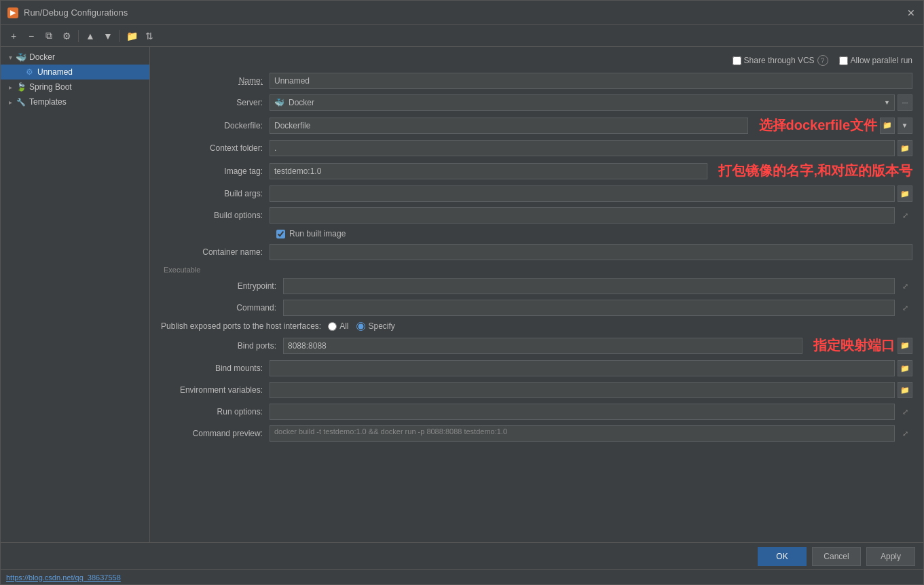 The width and height of the screenshot is (924, 585). I want to click on allow-parallel-label: Allow parallel run, so click(881, 60).